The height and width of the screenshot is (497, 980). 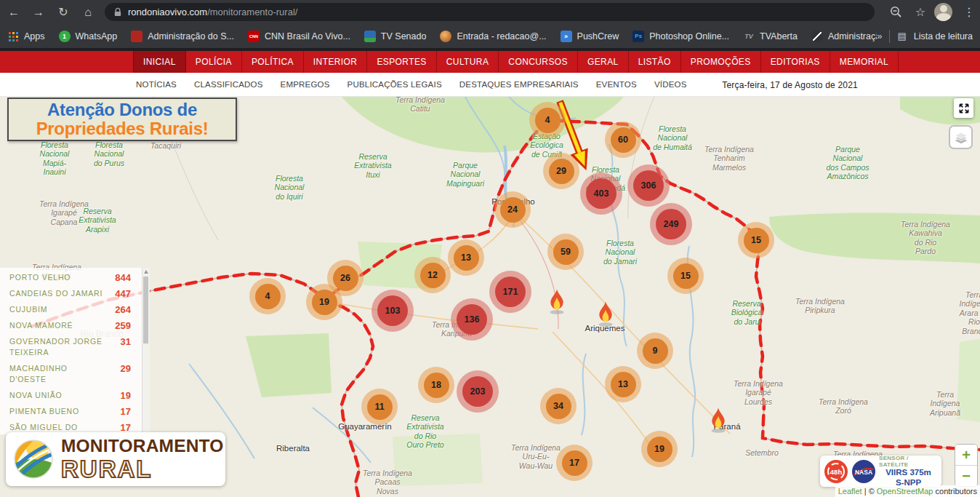 I want to click on attribution-contributors: contributors, so click(x=955, y=491).